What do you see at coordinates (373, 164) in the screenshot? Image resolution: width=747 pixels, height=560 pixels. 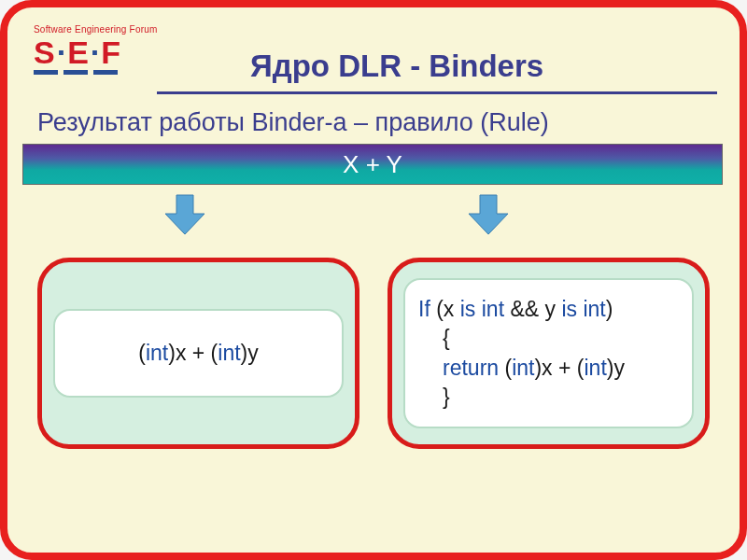 I see `expression-bar: X + Y` at bounding box center [373, 164].